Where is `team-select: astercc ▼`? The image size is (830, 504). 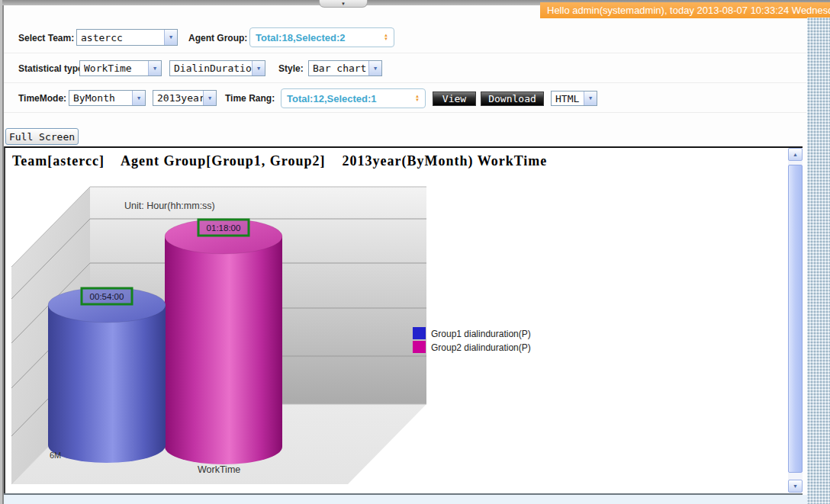 team-select: astercc ▼ is located at coordinates (127, 37).